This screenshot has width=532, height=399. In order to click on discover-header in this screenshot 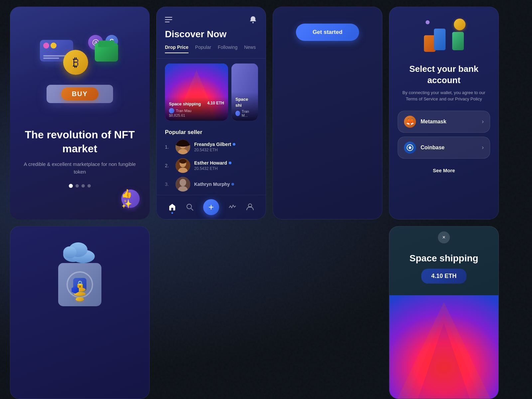, I will do `click(211, 18)`.